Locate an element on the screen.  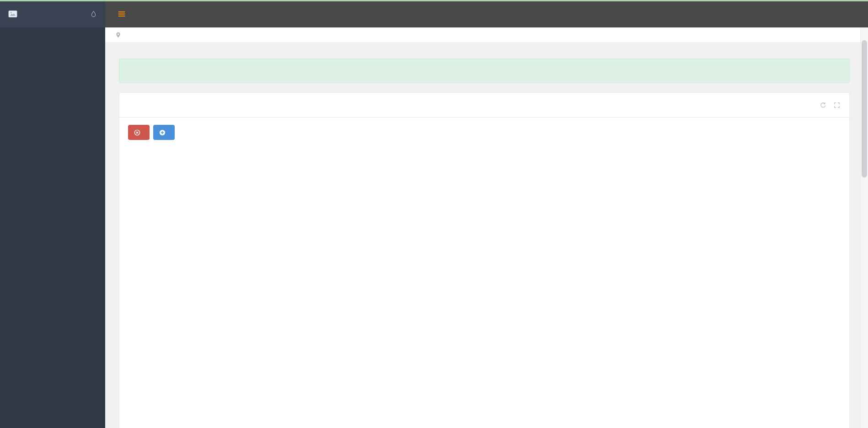
sidebar is located at coordinates (53, 214).